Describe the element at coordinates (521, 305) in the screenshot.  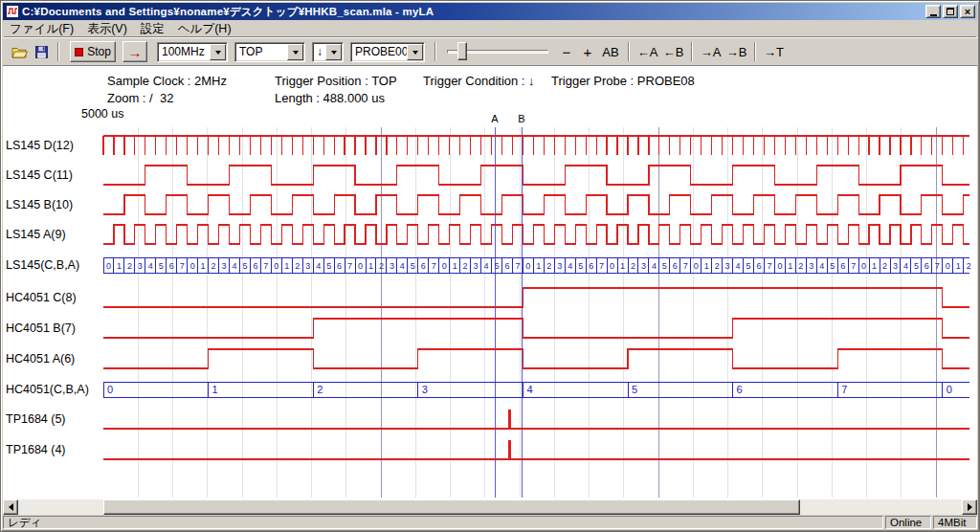
I see `marker-b: B` at that location.